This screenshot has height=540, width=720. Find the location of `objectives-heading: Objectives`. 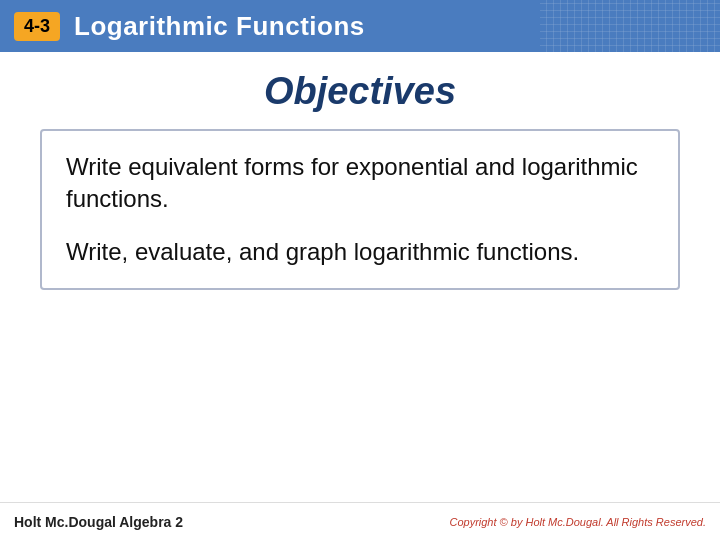

objectives-heading: Objectives is located at coordinates (360, 92).